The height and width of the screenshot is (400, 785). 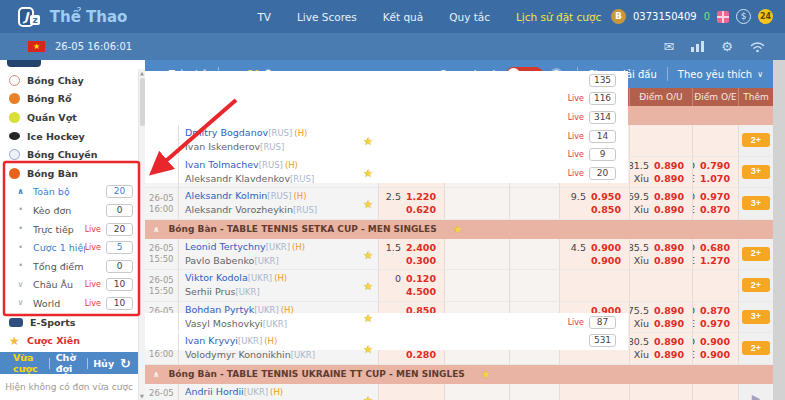 What do you see at coordinates (72, 304) in the screenshot?
I see `sidebar-item-world: ∨WorldLive10` at bounding box center [72, 304].